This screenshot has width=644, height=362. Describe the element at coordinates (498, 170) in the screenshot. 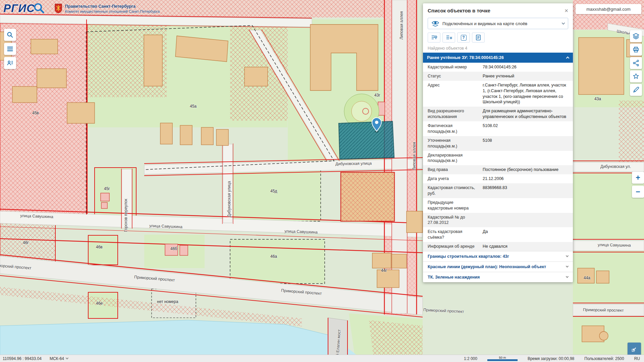

I see `attribute-row: Вид праваПостоянное (бессрочное) пользов…` at that location.